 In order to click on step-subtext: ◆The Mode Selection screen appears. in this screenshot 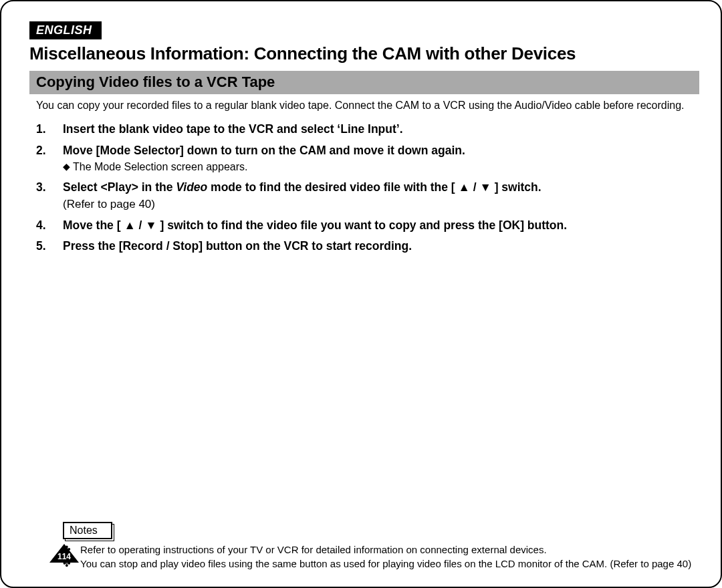, I will do `click(381, 167)`.